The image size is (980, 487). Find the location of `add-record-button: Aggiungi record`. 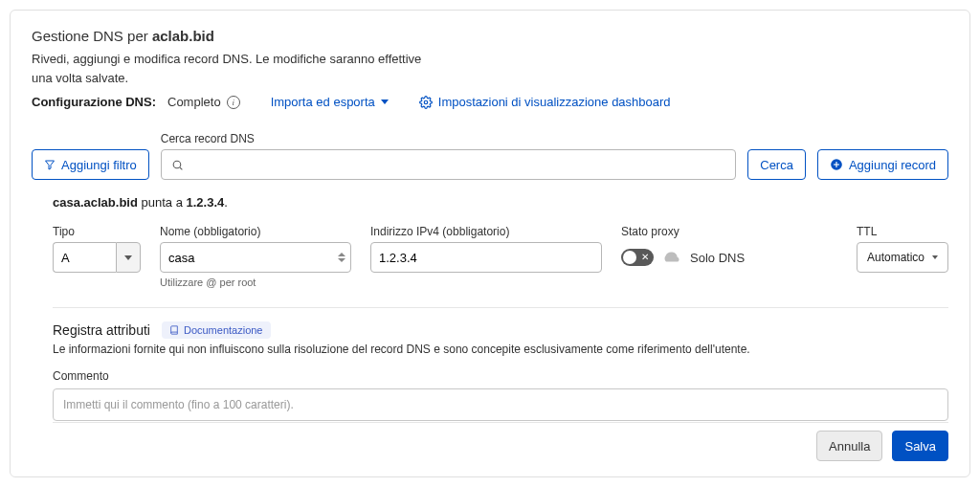

add-record-button: Aggiungi record is located at coordinates (882, 165).